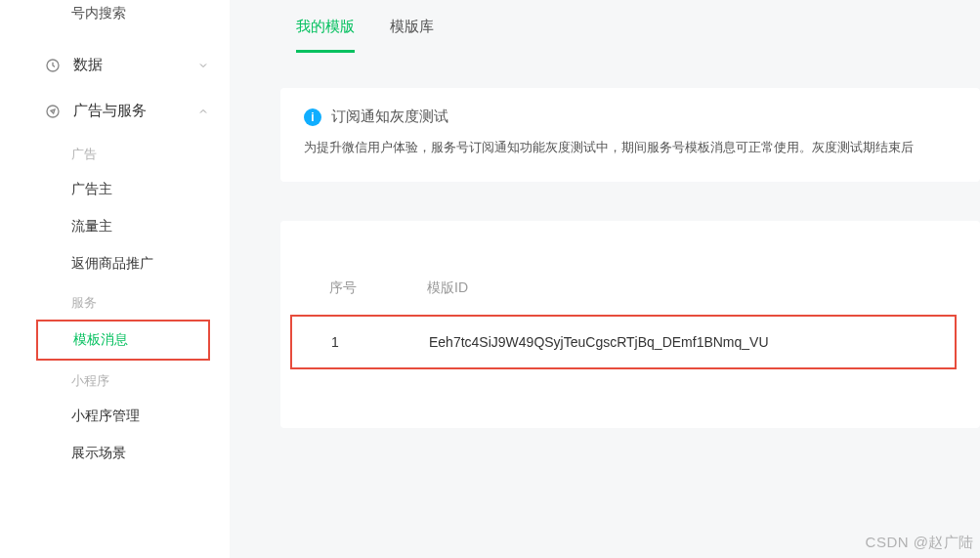 The width and height of the screenshot is (980, 558). What do you see at coordinates (135, 111) in the screenshot?
I see `sidebar-section-label: 广告与服务` at bounding box center [135, 111].